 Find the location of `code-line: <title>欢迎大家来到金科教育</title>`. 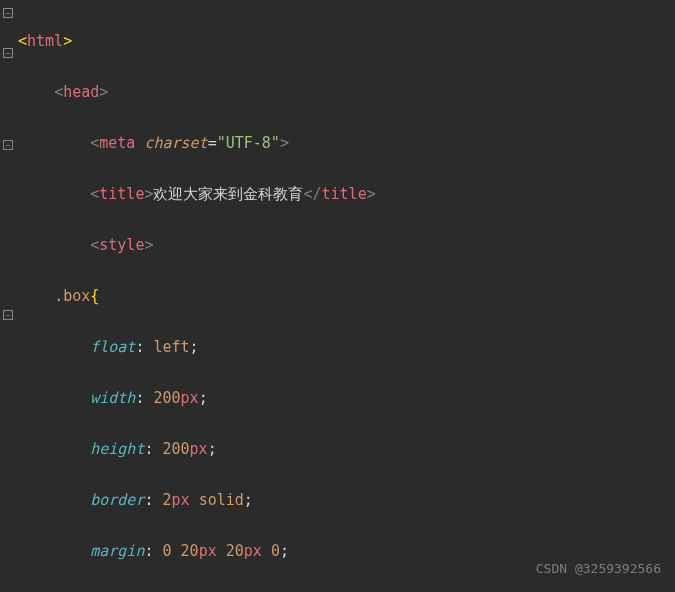

code-line: <title>欢迎大家来到金科教育</title> is located at coordinates (266, 195).